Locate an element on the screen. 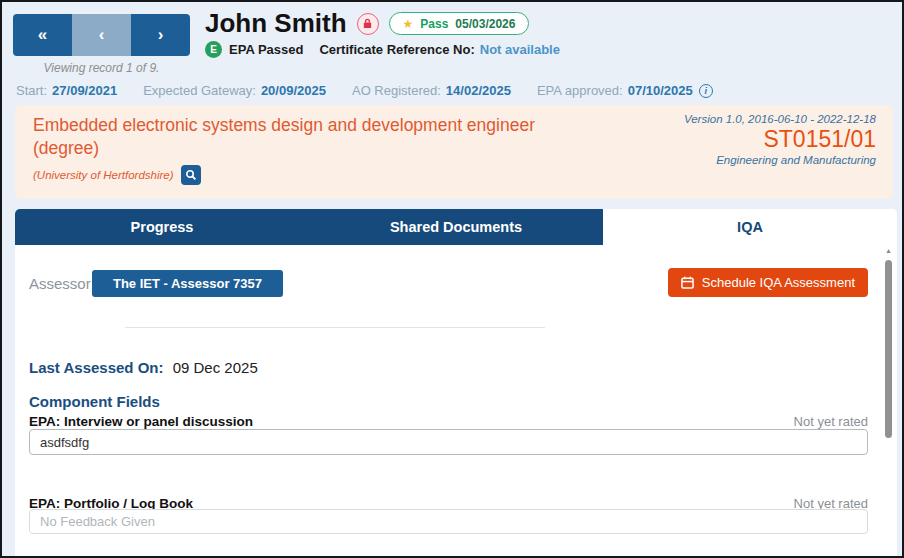 Image resolution: width=904 pixels, height=558 pixels. tab-iqa: IQA is located at coordinates (750, 227).